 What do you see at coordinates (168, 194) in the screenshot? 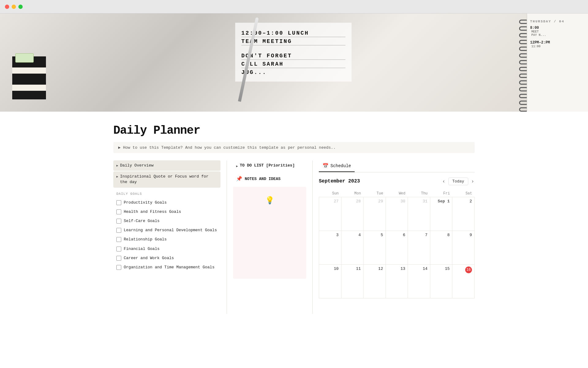
I see `daily-goals-header: DAILY GOALS` at bounding box center [168, 194].